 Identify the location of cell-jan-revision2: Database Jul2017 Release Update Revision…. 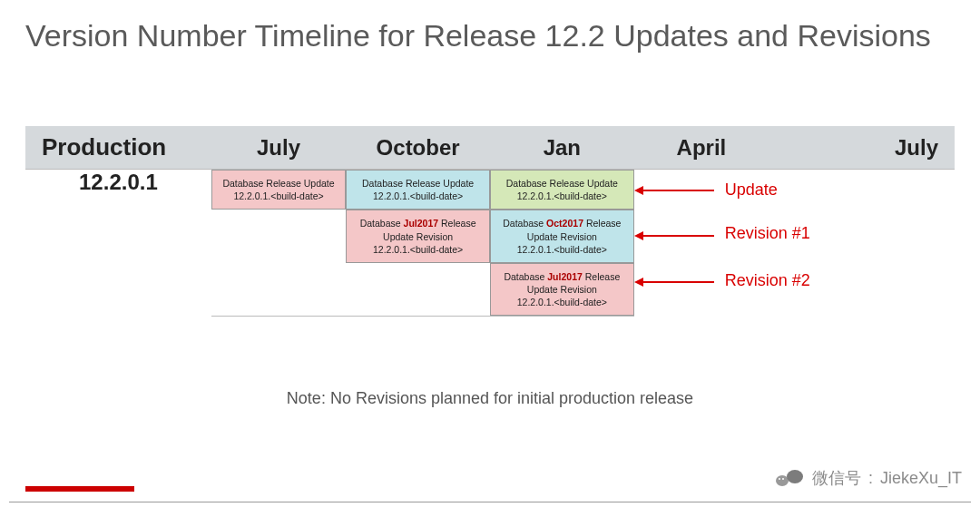
(563, 290).